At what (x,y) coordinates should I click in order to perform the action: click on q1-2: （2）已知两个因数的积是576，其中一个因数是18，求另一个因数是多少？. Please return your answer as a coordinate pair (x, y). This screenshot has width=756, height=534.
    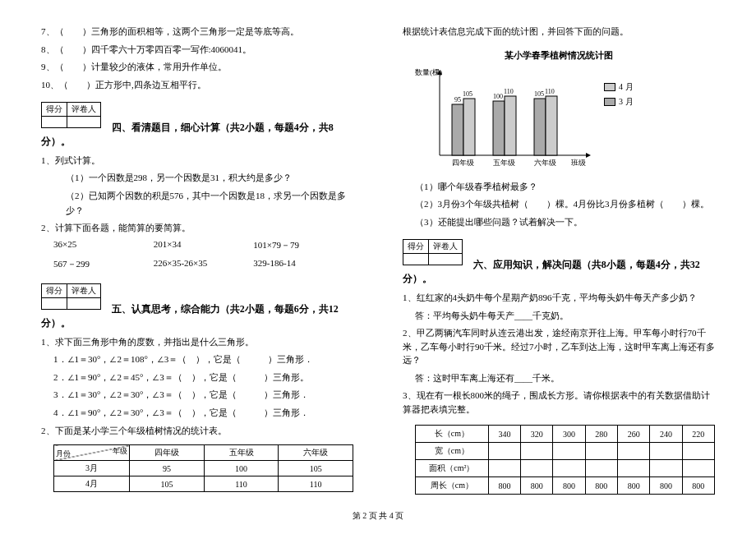
    Looking at the image, I should click on (210, 204).